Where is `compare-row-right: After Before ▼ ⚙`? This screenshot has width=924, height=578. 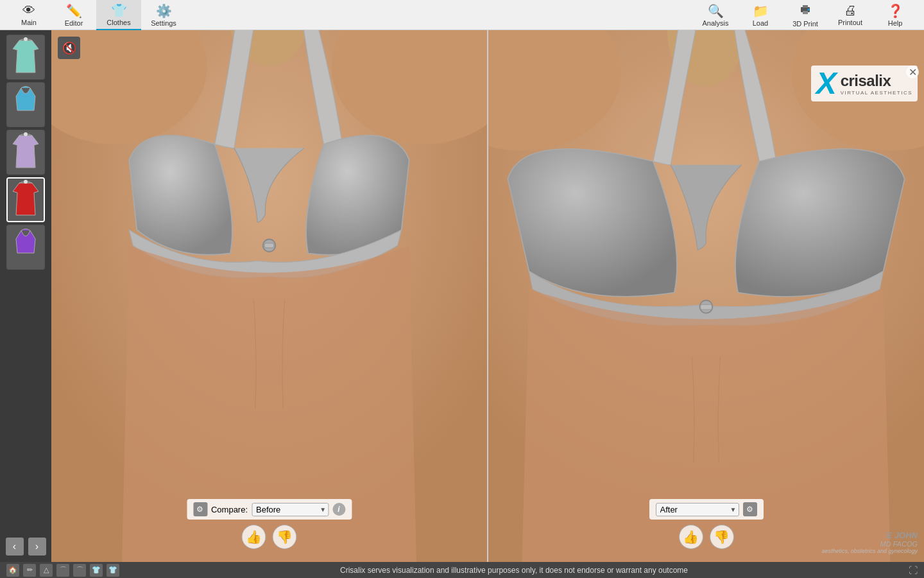
compare-row-right: After Before ▼ ⚙ is located at coordinates (706, 509).